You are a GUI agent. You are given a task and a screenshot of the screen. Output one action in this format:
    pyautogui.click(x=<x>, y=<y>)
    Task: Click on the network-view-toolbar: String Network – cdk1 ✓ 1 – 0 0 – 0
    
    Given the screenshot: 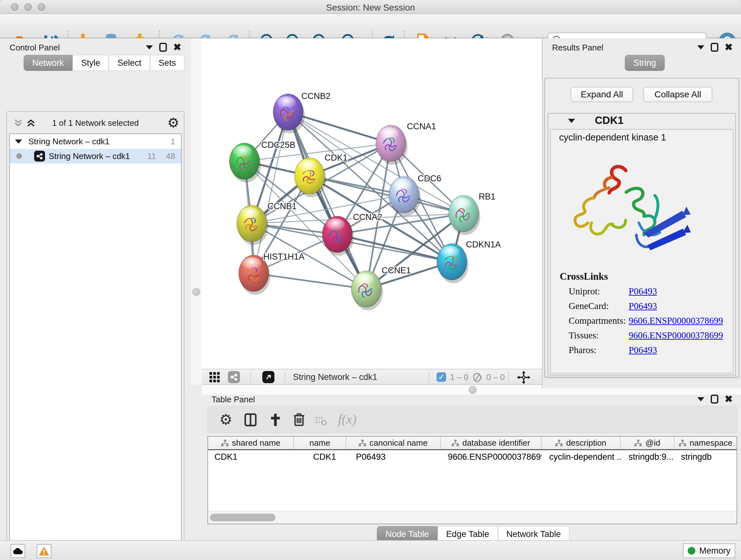 What is the action you would take?
    pyautogui.click(x=372, y=377)
    